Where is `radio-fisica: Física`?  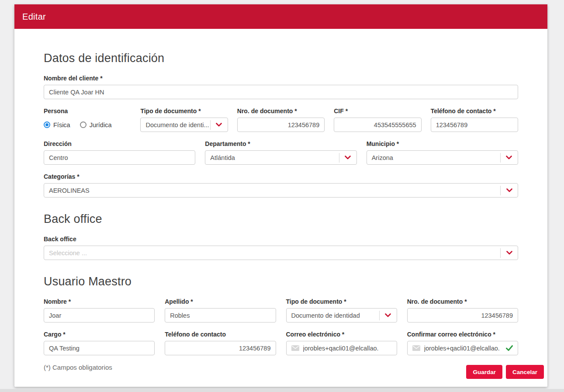
radio-fisica: Física is located at coordinates (57, 125).